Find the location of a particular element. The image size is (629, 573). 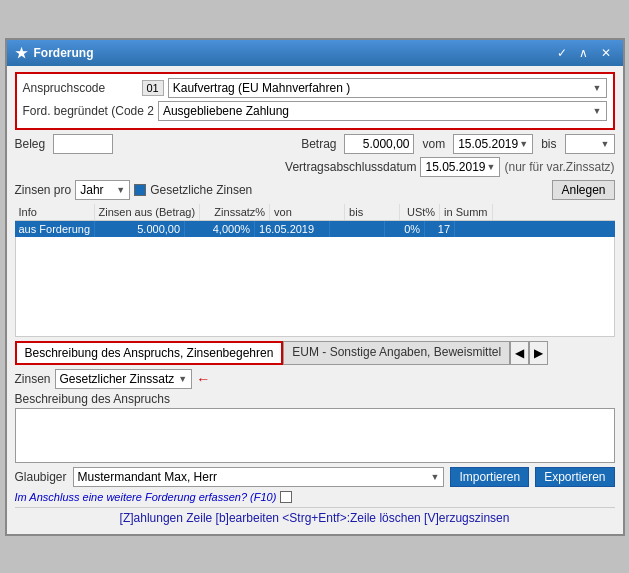

weitere-forderung-text: Im Anschluss eine weitere Forderung erfa… is located at coordinates (146, 497).